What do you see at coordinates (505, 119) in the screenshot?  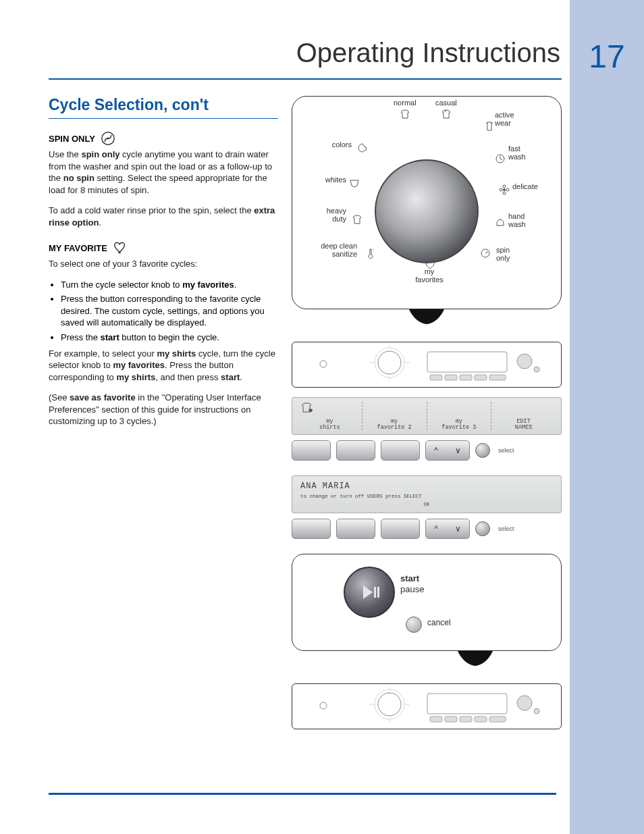 I see `dial-label-active-wear: active wear` at bounding box center [505, 119].